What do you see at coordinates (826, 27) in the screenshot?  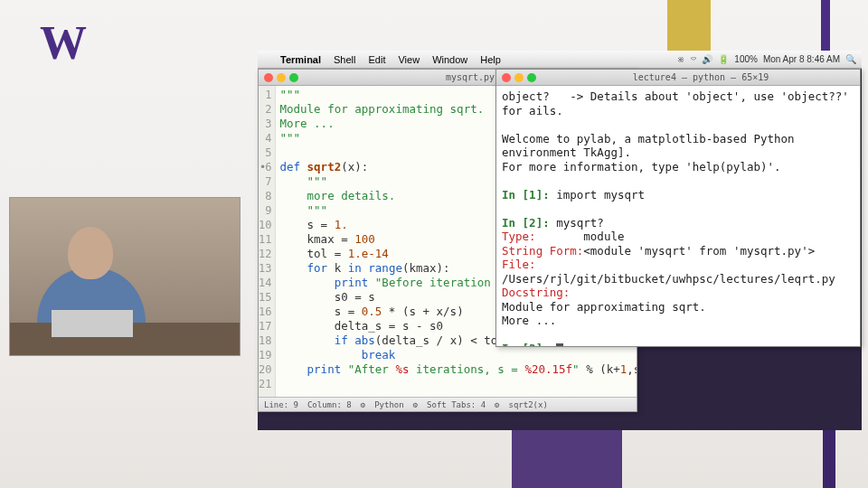 I see `decor-purple-bar-top` at bounding box center [826, 27].